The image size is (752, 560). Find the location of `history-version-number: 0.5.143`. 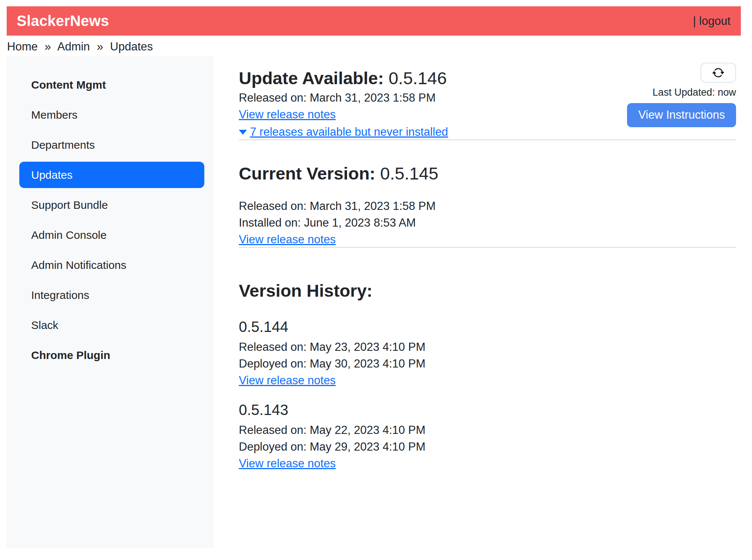

history-version-number: 0.5.143 is located at coordinates (487, 410).